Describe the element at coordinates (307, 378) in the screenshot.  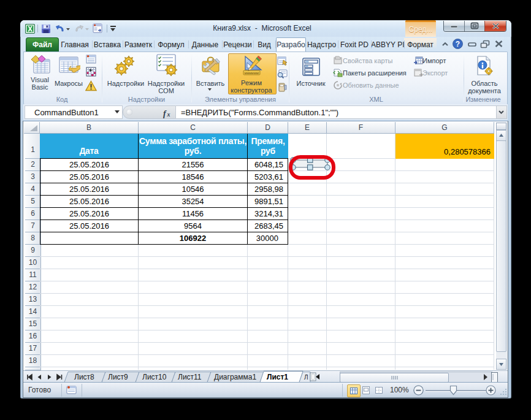
I see `svg-text: Л` at that location.